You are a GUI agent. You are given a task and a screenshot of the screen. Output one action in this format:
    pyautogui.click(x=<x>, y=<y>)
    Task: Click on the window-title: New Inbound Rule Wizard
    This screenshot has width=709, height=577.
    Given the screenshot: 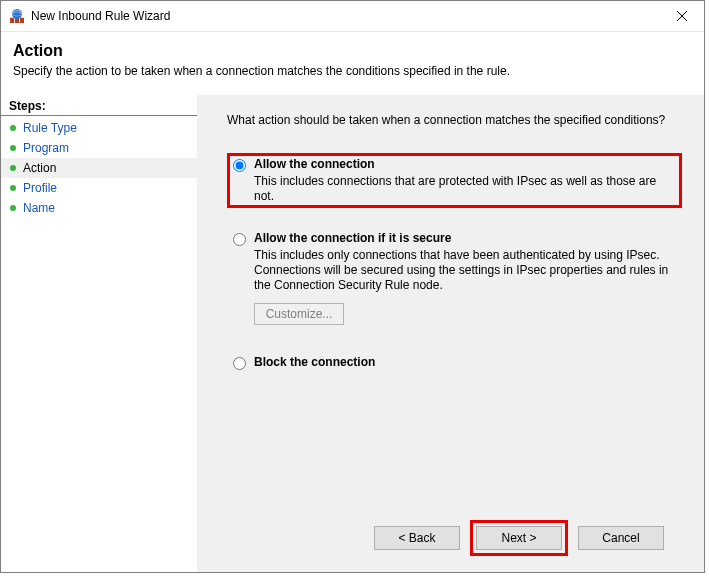 What is the action you would take?
    pyautogui.click(x=345, y=16)
    